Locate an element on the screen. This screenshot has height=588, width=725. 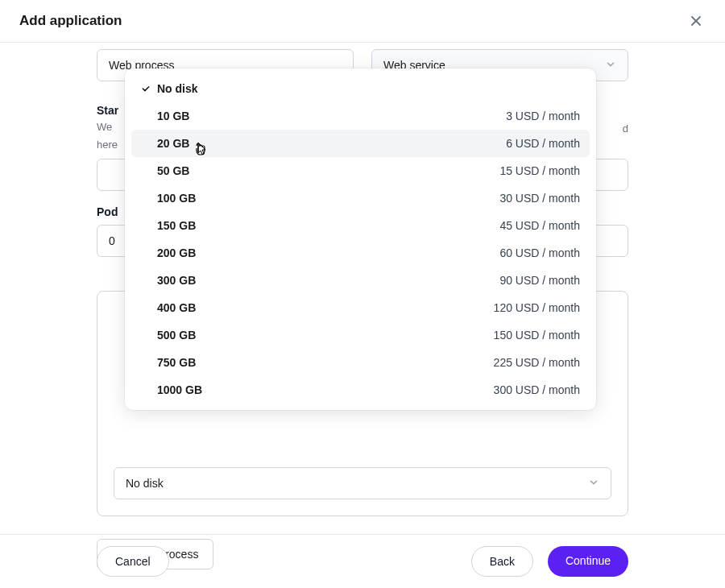
disk-option-label: 500 GB is located at coordinates (176, 335).